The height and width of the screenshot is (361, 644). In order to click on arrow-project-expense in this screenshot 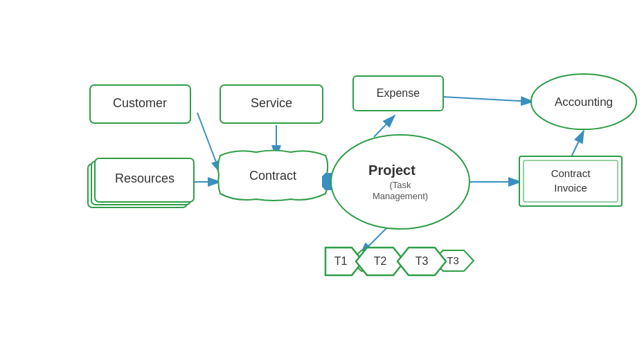, I will do `click(384, 126)`.